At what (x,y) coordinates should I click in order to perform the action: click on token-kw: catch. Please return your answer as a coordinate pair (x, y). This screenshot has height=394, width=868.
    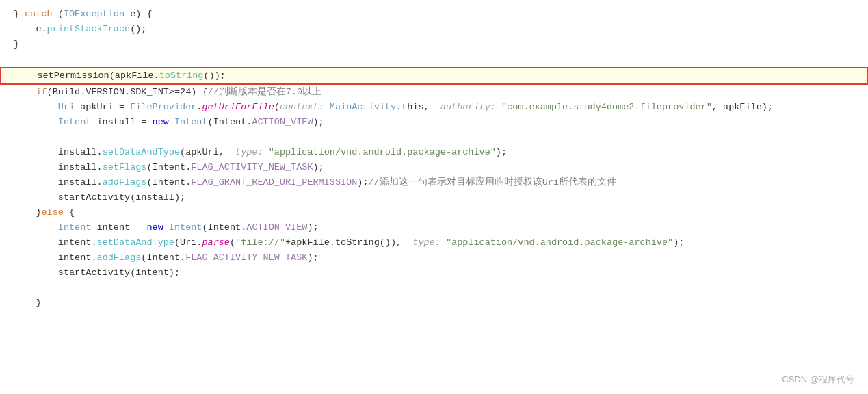
    Looking at the image, I should click on (38, 14).